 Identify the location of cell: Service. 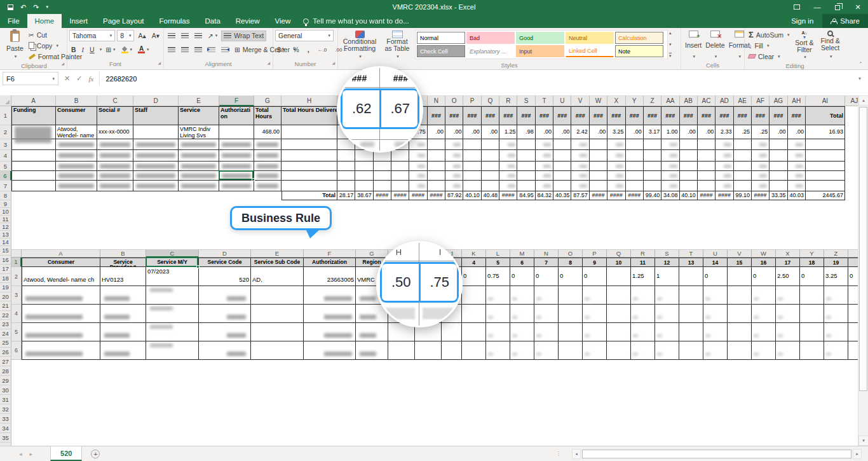
(199, 116).